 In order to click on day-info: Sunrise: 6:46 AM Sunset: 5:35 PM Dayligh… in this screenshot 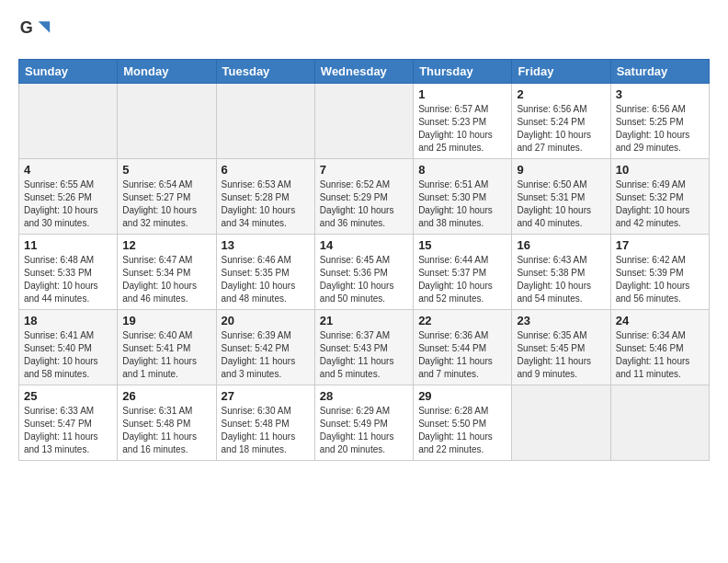, I will do `click(266, 280)`.